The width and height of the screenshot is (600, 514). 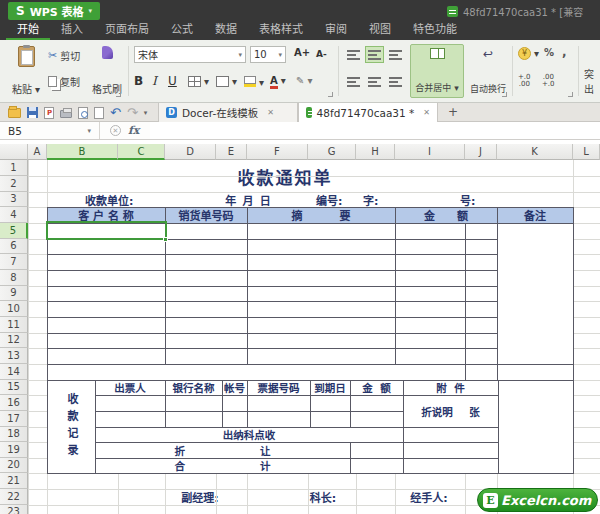 What do you see at coordinates (14, 200) in the screenshot?
I see `row-header-3: 3` at bounding box center [14, 200].